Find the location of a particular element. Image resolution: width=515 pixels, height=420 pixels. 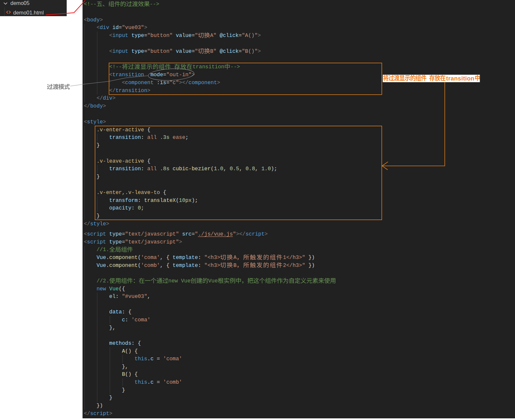

svg-text: mode is located at coordinates (157, 75).